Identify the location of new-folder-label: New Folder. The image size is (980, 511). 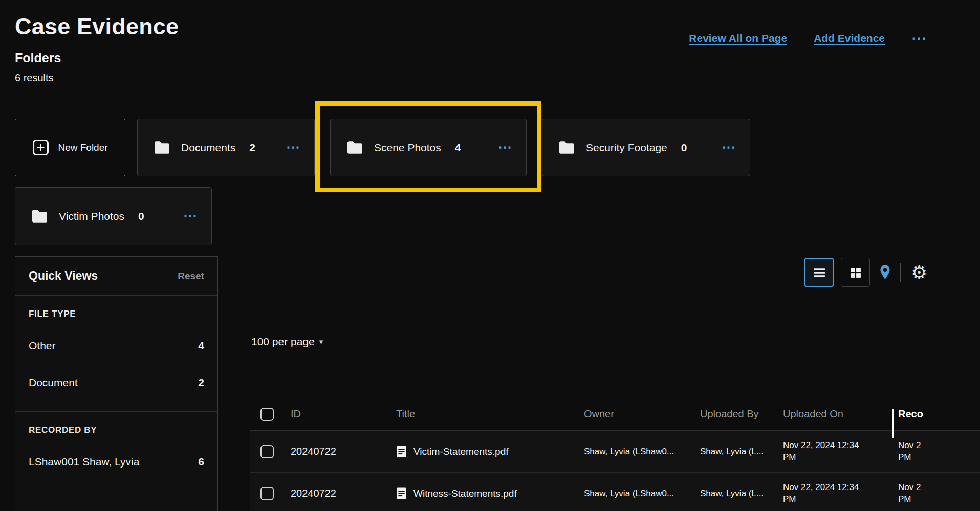
(83, 148).